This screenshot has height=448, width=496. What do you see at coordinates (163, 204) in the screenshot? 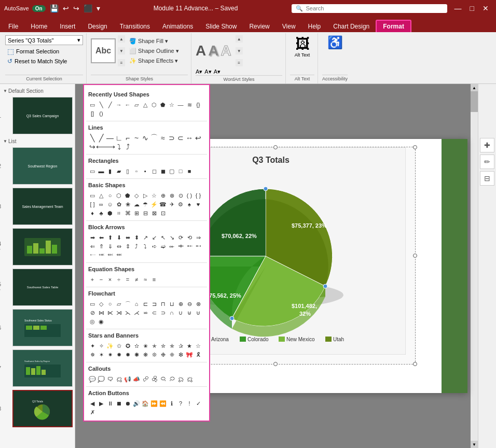
I see `bs-22: ☎` at bounding box center [163, 204].